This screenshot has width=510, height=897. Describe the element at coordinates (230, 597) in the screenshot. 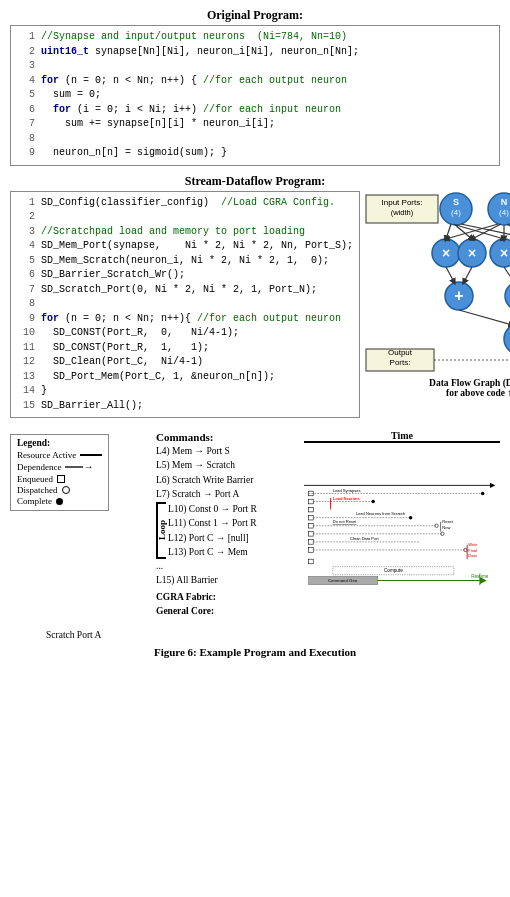

I see `cmd-fabric: CGRA Fabric:` at that location.